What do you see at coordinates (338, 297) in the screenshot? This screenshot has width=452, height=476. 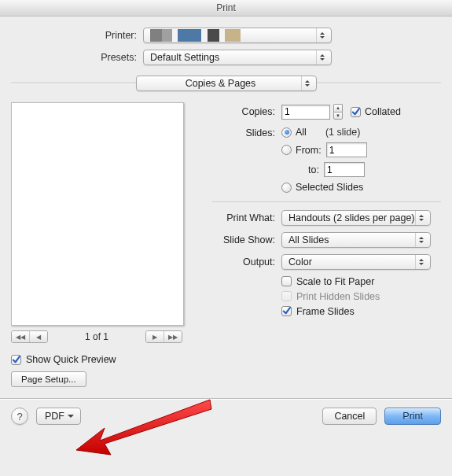 I see `print-hidden-label: Print Hidden Slides` at bounding box center [338, 297].